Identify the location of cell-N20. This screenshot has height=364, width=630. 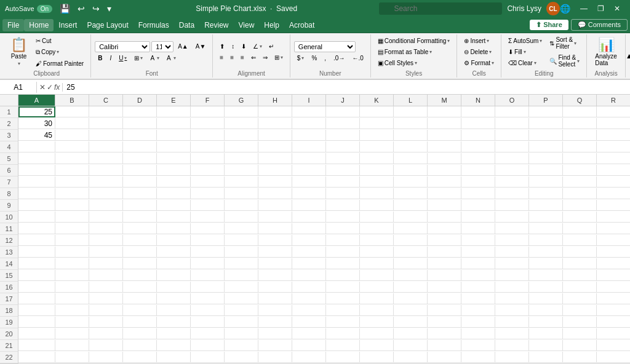
(479, 334).